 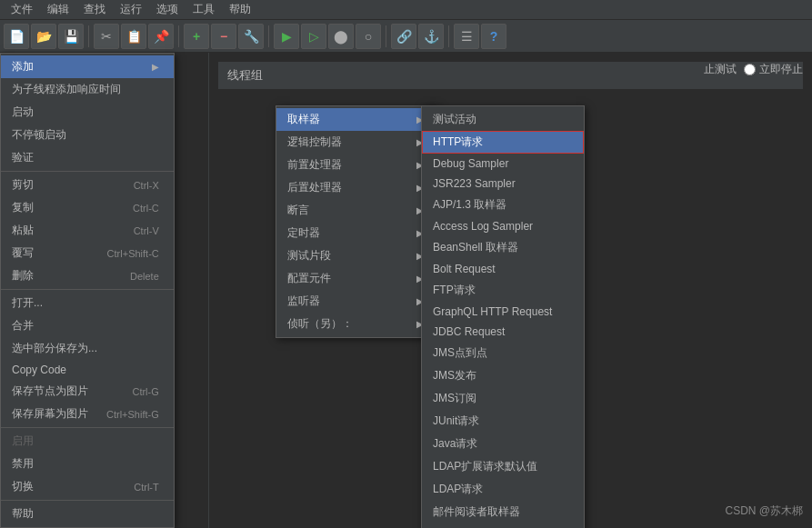 I want to click on toolbar-save: 💾, so click(x=71, y=36).